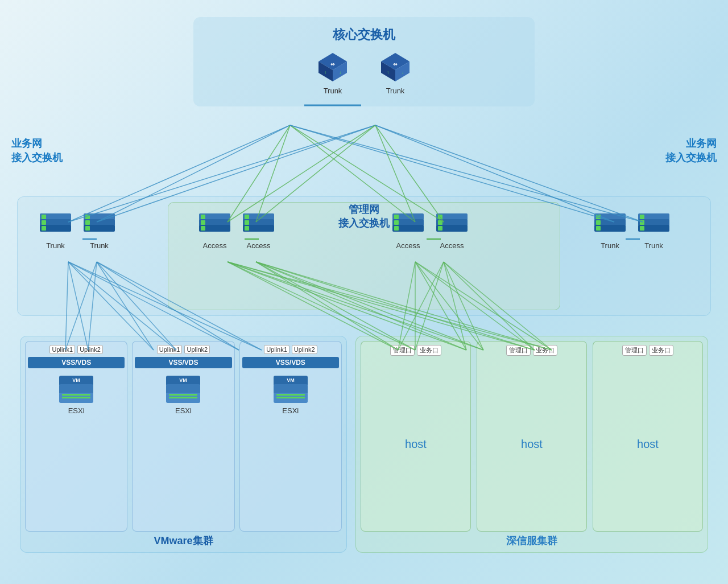 The image size is (728, 584). What do you see at coordinates (416, 436) in the screenshot?
I see `host-box-1: 管理口 业务口 host` at bounding box center [416, 436].